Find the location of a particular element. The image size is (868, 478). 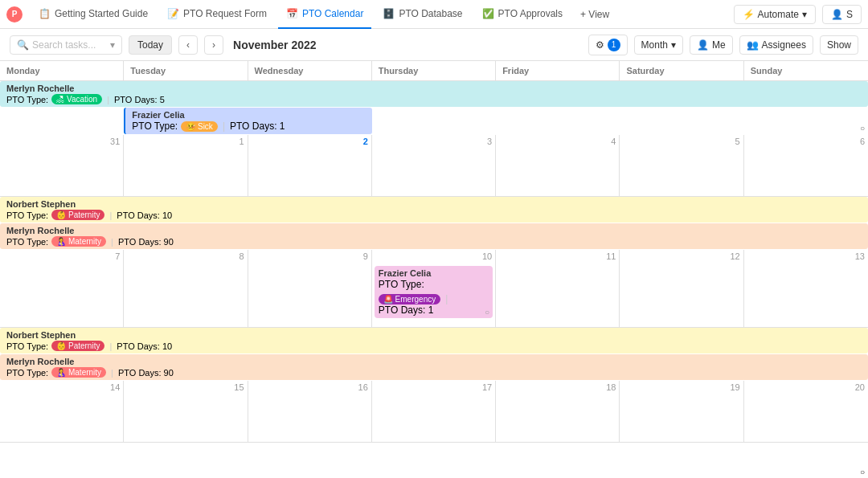

week-1-content is located at coordinates (434, 172).